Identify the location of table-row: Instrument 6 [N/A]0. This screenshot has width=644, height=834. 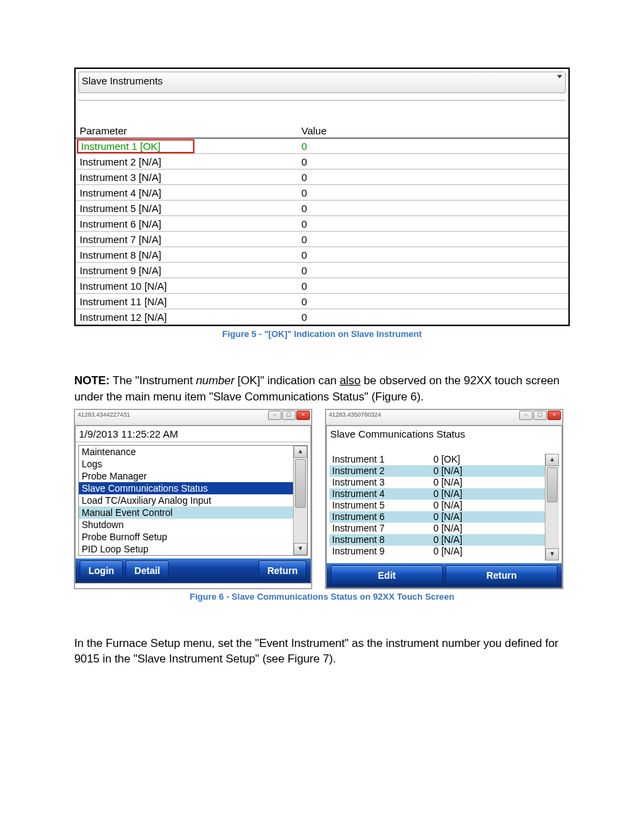
(322, 224).